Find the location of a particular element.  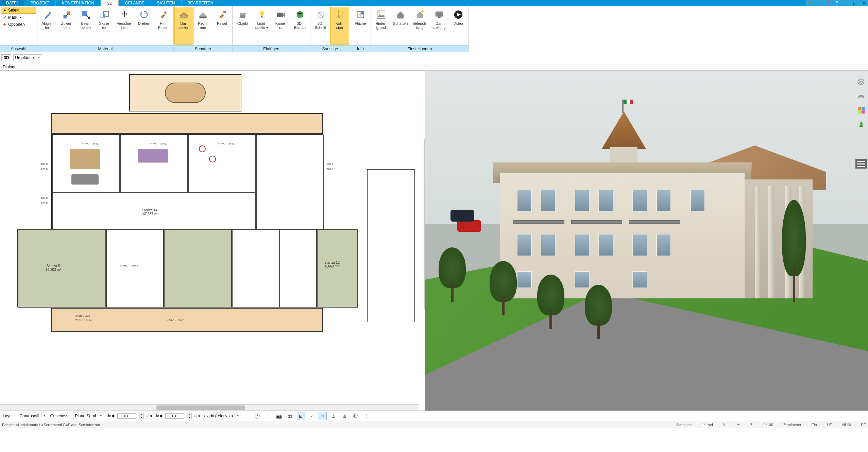

group-label-info: Info is located at coordinates (360, 49).